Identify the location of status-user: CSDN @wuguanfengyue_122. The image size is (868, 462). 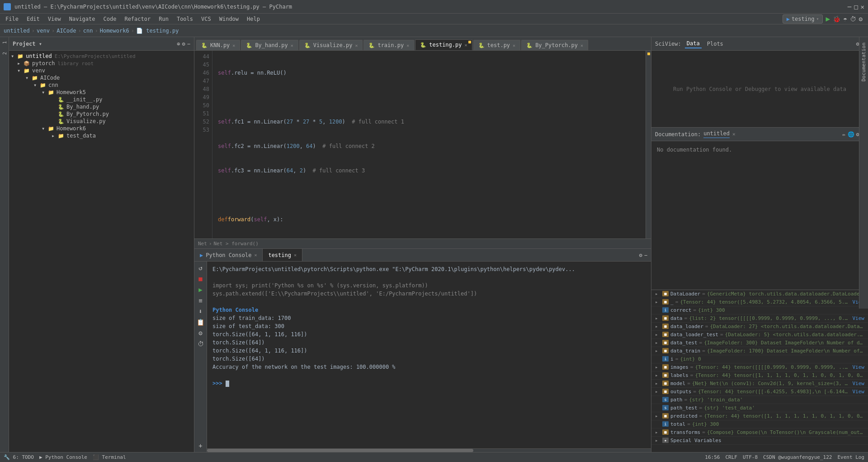
(797, 457).